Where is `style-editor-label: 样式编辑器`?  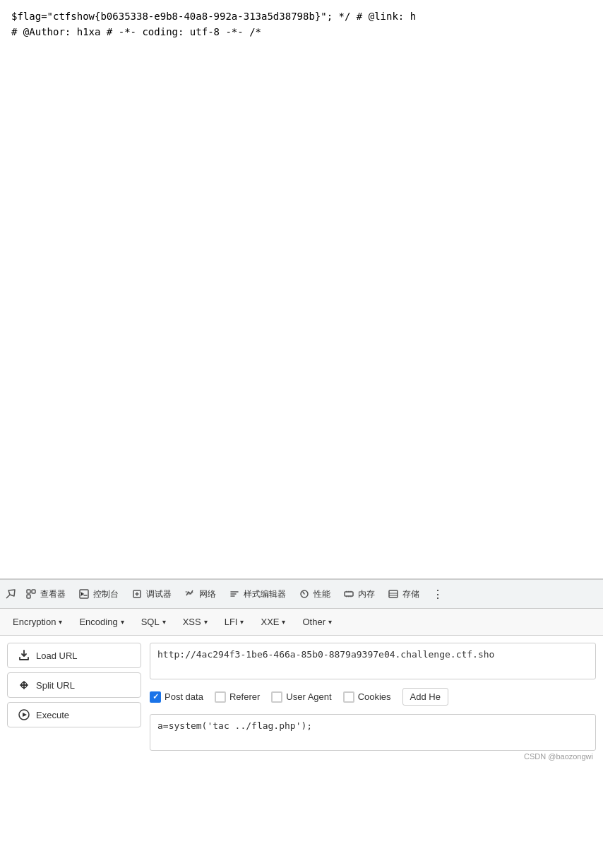 style-editor-label: 样式编辑器 is located at coordinates (265, 595).